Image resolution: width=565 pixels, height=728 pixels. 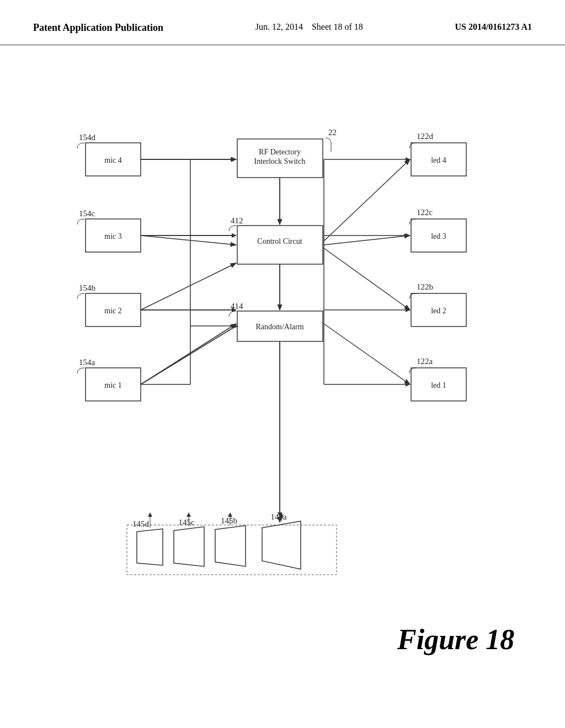 I want to click on speaker-145a-shape, so click(x=281, y=545).